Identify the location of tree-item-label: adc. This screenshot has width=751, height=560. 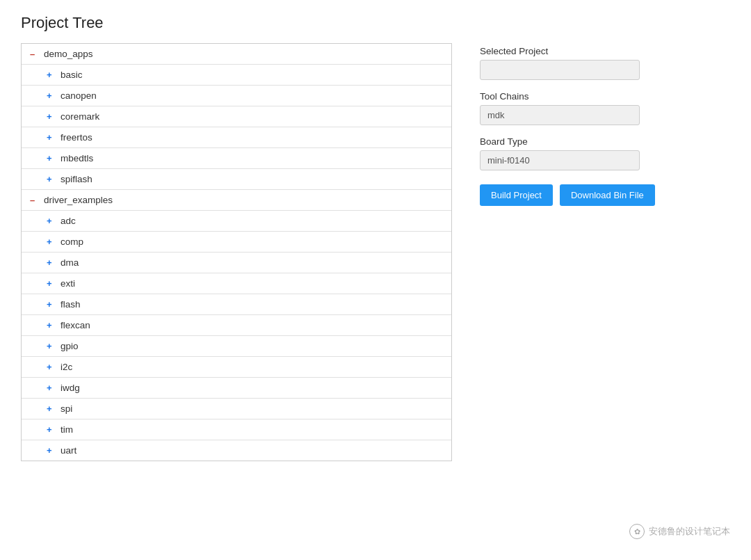
(68, 221).